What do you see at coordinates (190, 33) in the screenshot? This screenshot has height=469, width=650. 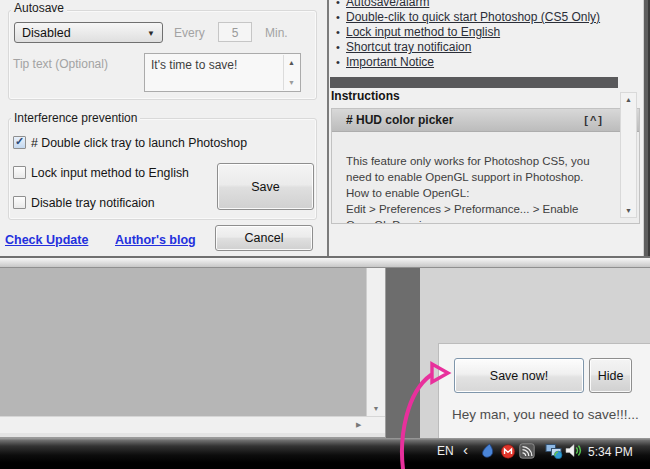 I see `every-label: Every` at bounding box center [190, 33].